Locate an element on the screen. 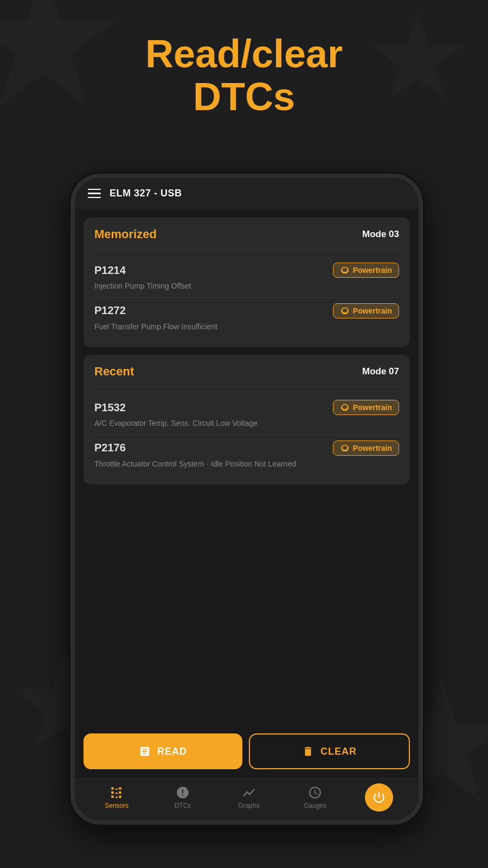  memorized-divider is located at coordinates (247, 250).